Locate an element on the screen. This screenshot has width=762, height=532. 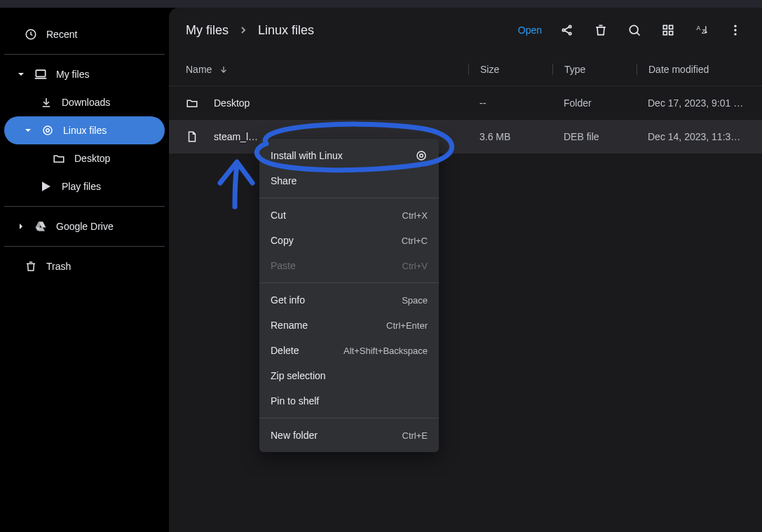
column-name: Name is located at coordinates (327, 69).